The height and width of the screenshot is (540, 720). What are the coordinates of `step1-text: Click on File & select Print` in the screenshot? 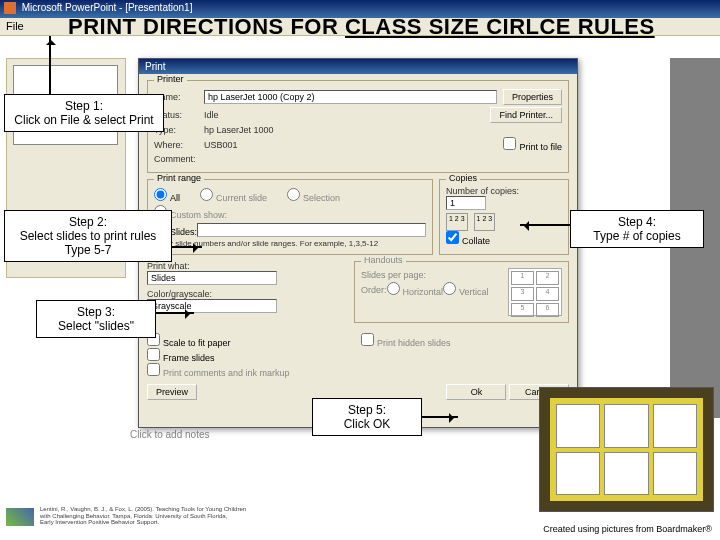 It's located at (84, 120).